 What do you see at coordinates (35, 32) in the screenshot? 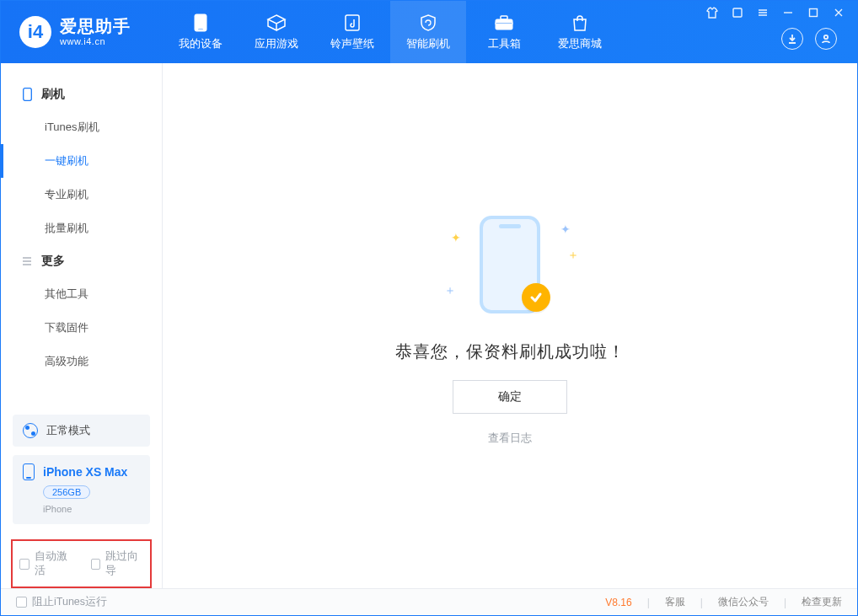
I see `app-logo-icon: i4` at bounding box center [35, 32].